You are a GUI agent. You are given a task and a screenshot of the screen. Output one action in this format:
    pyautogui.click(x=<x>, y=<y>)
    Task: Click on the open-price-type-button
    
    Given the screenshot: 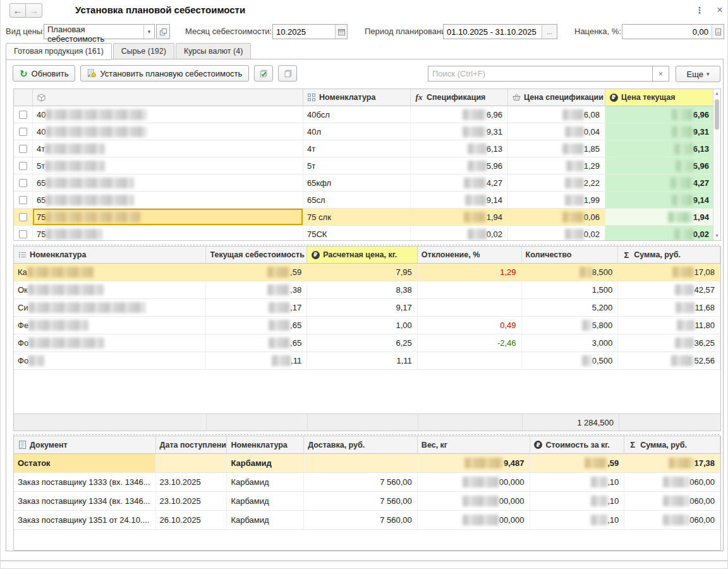 What is the action you would take?
    pyautogui.click(x=163, y=32)
    